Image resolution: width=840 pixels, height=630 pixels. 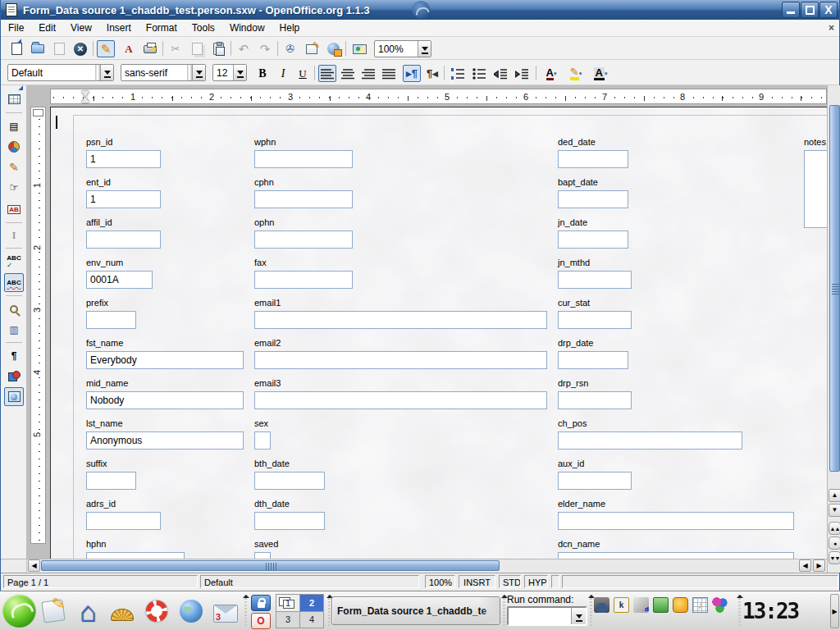 I want to click on input-email2, so click(x=400, y=360).